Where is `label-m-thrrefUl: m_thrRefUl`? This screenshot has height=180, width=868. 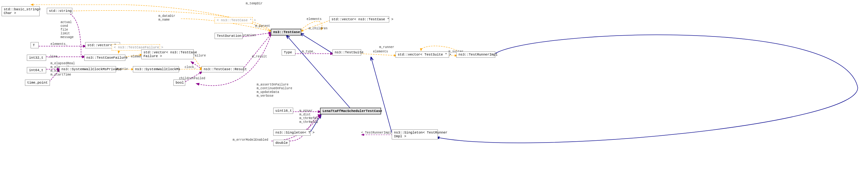 label-m-thrrefUl: m_thrRefUl is located at coordinates (309, 122).